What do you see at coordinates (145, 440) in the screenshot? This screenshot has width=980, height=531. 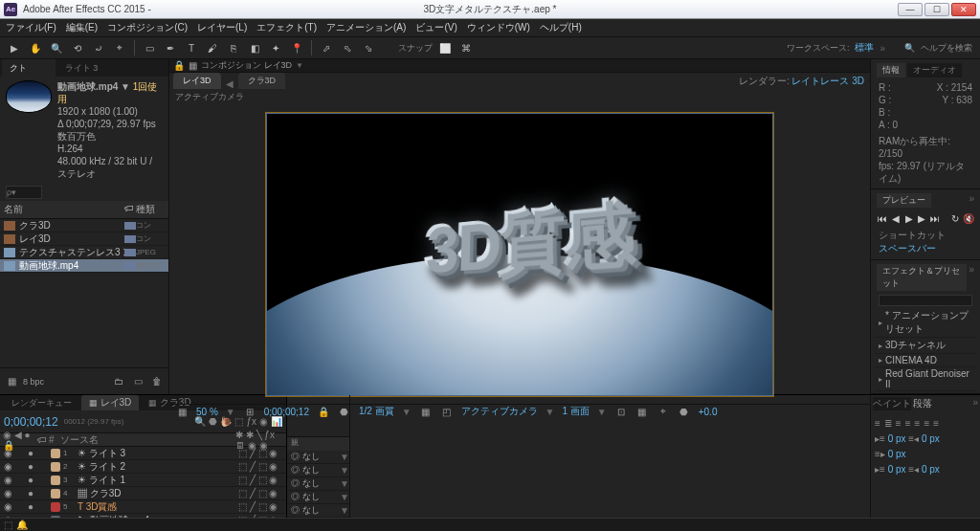 I see `col-source-name: ソース名` at bounding box center [145, 440].